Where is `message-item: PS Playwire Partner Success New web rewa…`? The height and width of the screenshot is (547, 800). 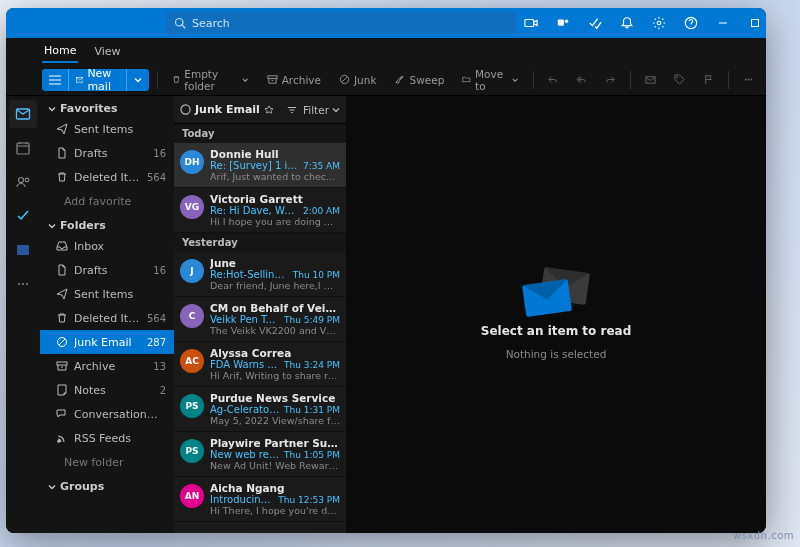
message-item: PS Playwire Partner Success New web rewa… is located at coordinates (260, 454).